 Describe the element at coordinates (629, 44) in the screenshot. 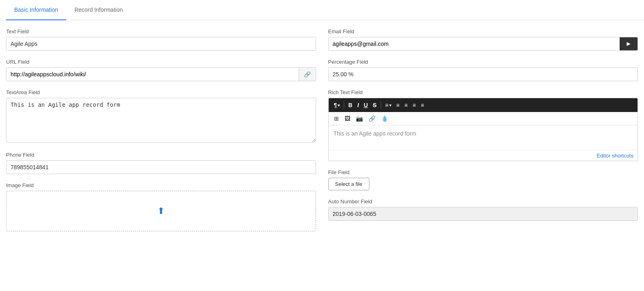

I see `email-send-button: ►` at that location.